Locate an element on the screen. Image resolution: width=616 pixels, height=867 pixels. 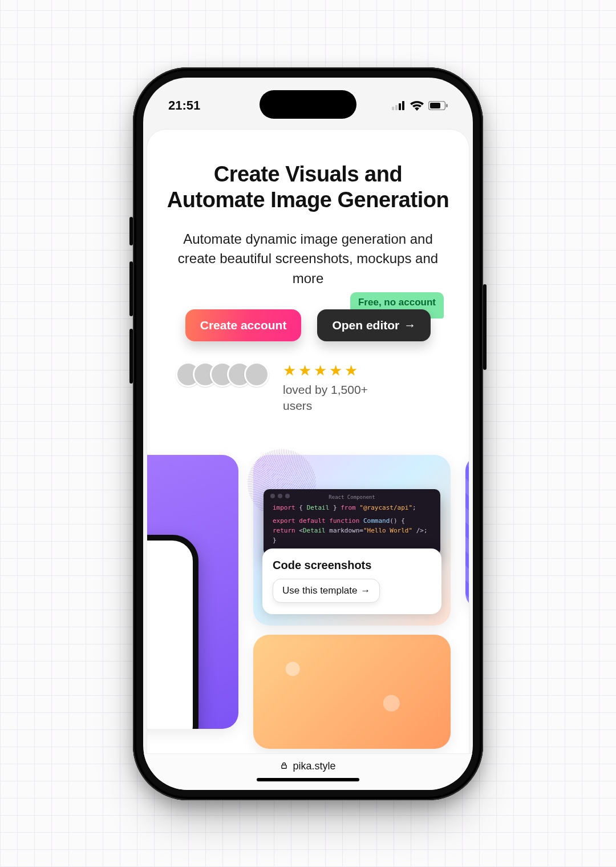
loved-by-text: loved by 1,500+ users is located at coordinates (334, 398).